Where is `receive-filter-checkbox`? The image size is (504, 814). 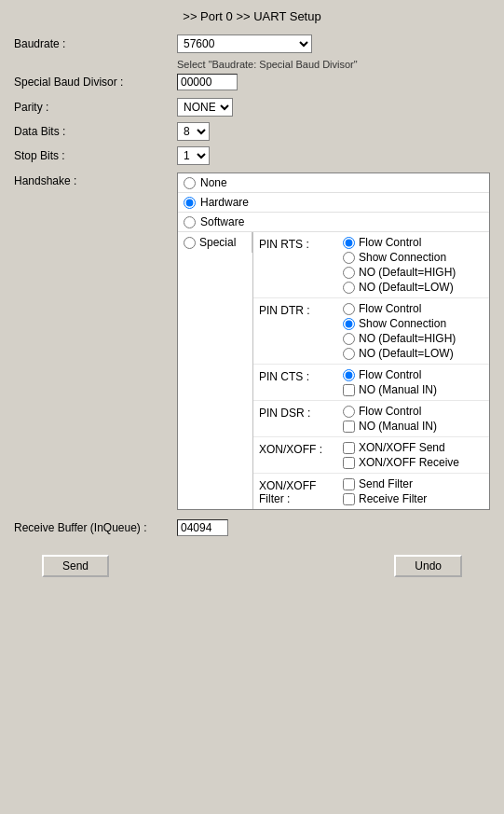 receive-filter-checkbox is located at coordinates (348, 500).